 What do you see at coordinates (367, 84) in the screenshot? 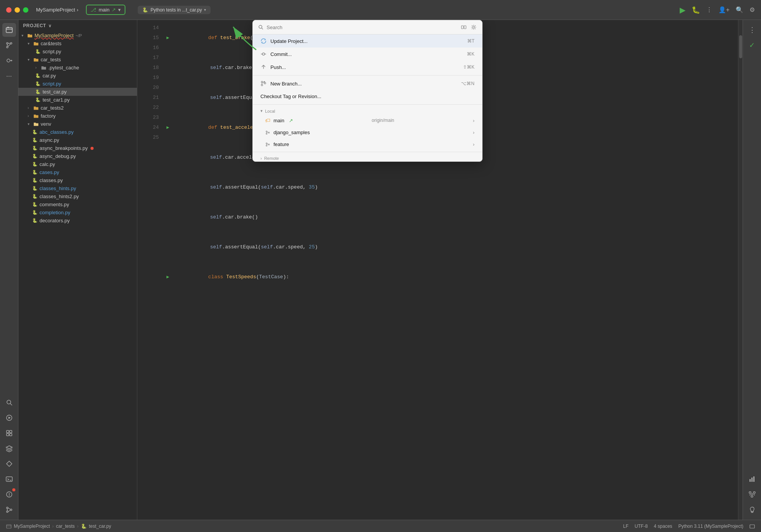
I see `dropdown-item-new-branch: New Branch... ⌥⌘N` at bounding box center [367, 84].